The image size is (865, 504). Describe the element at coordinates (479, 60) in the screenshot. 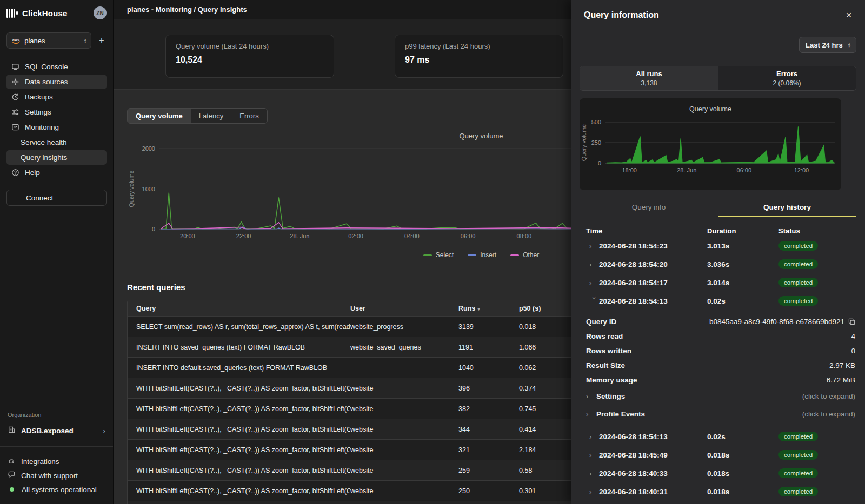

I see `stat-value: 97 ms` at that location.